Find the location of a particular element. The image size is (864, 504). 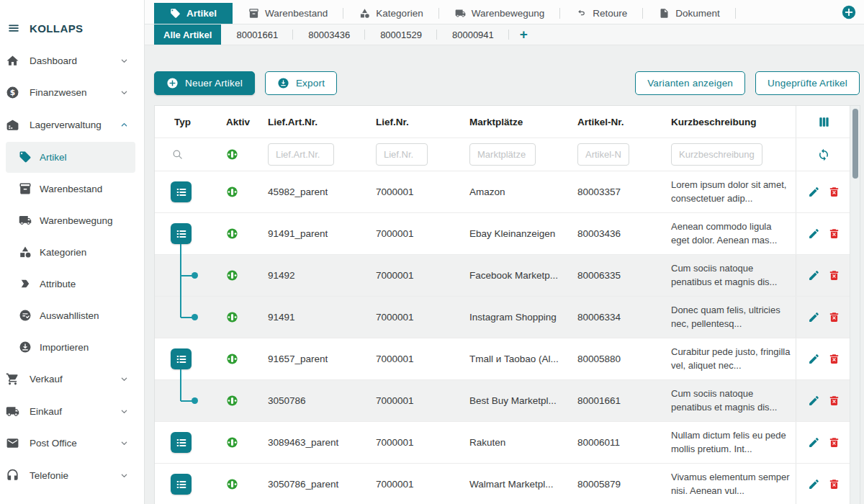

cell-aktiv is located at coordinates (238, 317).